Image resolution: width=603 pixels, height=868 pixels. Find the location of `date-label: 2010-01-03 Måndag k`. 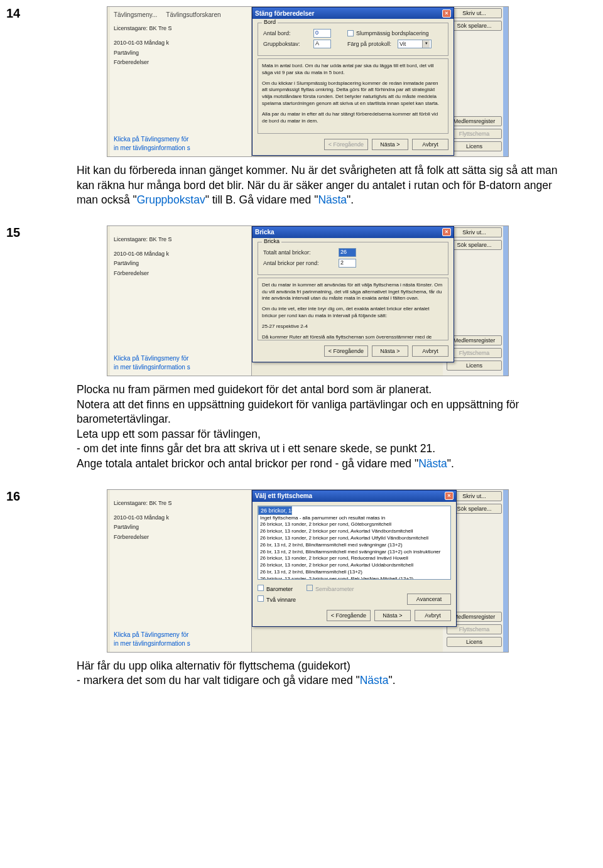

date-label: 2010-01-03 Måndag k is located at coordinates (181, 43).